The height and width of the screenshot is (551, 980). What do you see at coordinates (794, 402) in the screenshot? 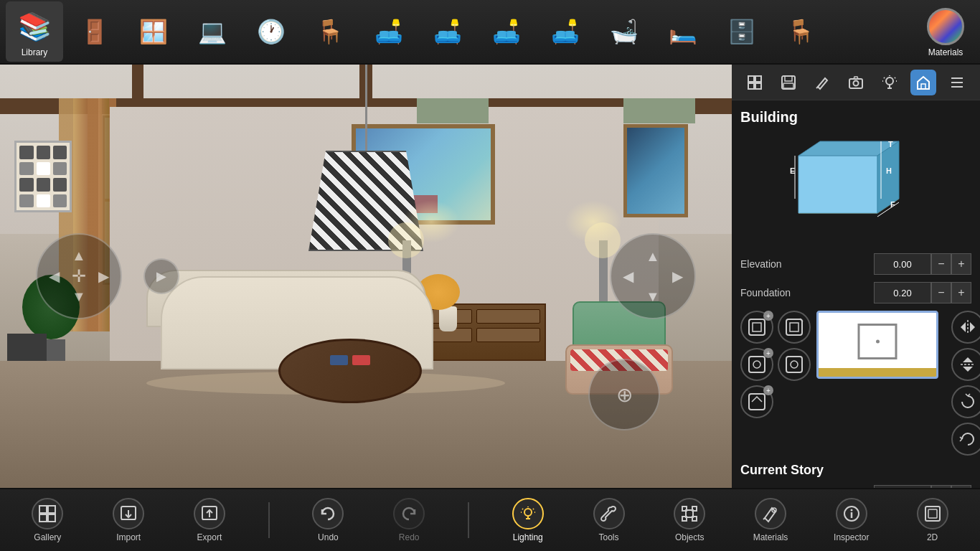
I see `empty-slot` at bounding box center [794, 402].